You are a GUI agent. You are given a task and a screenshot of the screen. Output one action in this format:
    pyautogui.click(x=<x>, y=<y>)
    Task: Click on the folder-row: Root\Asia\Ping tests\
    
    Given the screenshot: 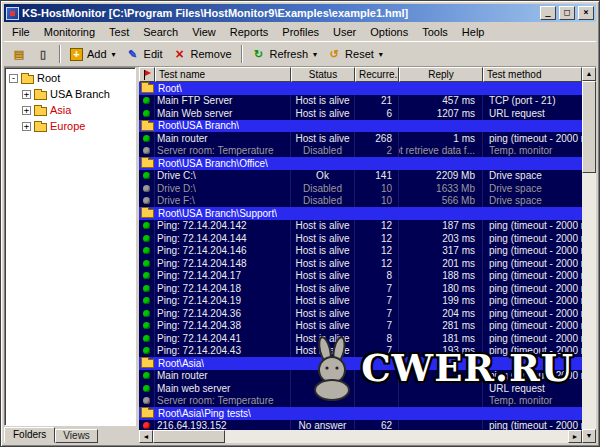 What is the action you would take?
    pyautogui.click(x=360, y=414)
    